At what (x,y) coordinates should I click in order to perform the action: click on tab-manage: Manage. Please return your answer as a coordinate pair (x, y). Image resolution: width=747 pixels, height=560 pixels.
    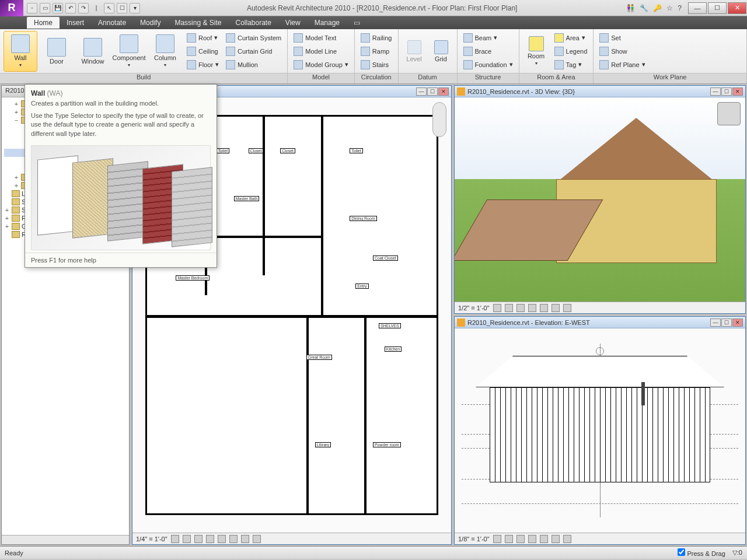
    Looking at the image, I should click on (327, 23).